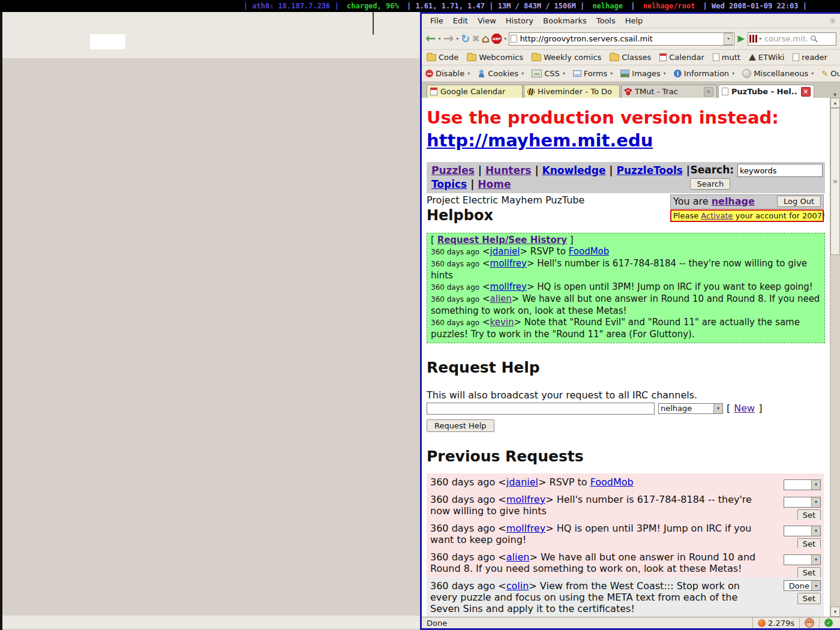 The width and height of the screenshot is (840, 630). Describe the element at coordinates (552, 73) in the screenshot. I see `webdev-label: CSS` at that location.